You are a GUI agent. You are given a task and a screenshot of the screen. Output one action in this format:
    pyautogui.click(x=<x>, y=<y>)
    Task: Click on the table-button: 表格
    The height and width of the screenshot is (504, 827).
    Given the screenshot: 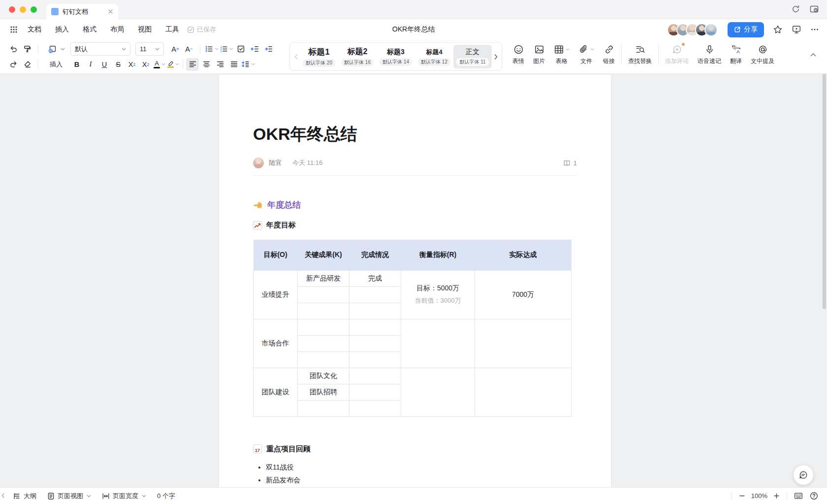 What is the action you would take?
    pyautogui.click(x=562, y=54)
    